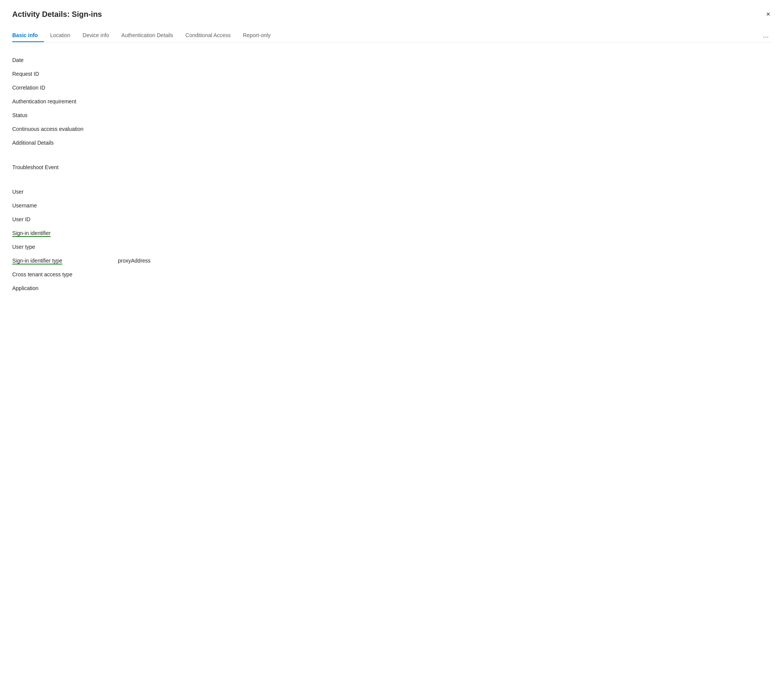 Image resolution: width=784 pixels, height=674 pixels. I want to click on field-label-sign-in-identifier: Sign-in identifier, so click(62, 233).